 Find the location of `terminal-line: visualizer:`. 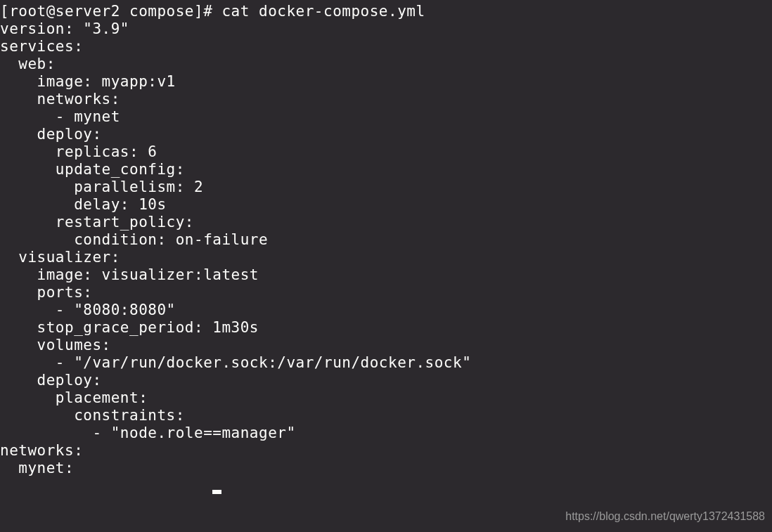

terminal-line: visualizer: is located at coordinates (386, 257).